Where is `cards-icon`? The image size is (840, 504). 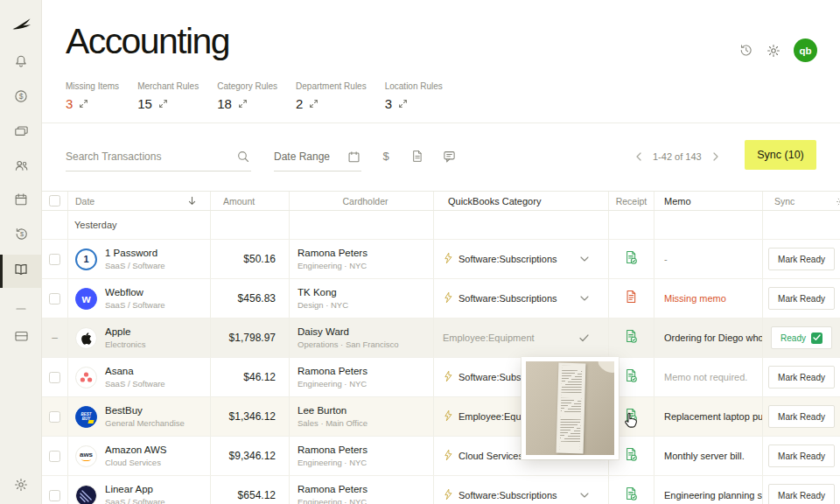 cards-icon is located at coordinates (21, 133).